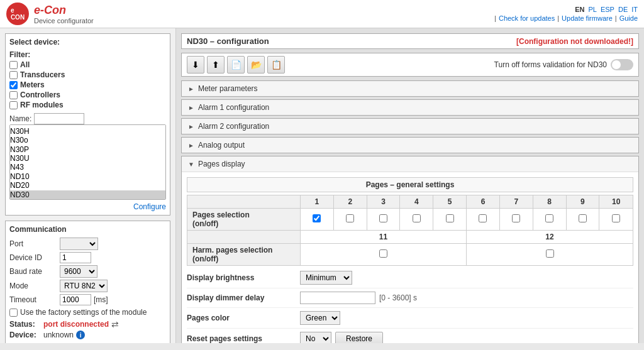 The width and height of the screenshot is (644, 350). What do you see at coordinates (236, 65) in the screenshot?
I see `save-file-btn: 📄` at bounding box center [236, 65].